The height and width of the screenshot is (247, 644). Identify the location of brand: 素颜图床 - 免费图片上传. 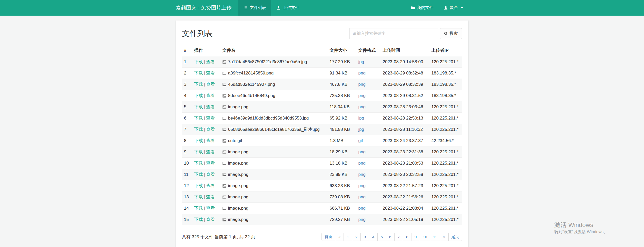
(207, 8).